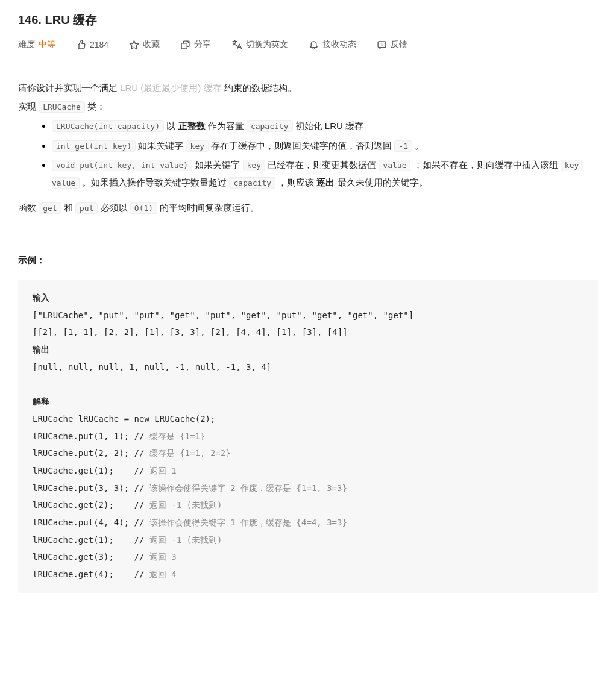 The image size is (616, 676). What do you see at coordinates (226, 125) in the screenshot?
I see `text: 作为容量` at bounding box center [226, 125].